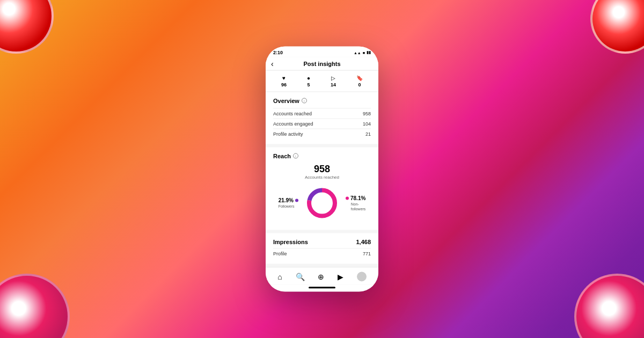  What do you see at coordinates (358, 199) in the screenshot?
I see `nonfollowers-pct-value: 78.1%` at bounding box center [358, 199].